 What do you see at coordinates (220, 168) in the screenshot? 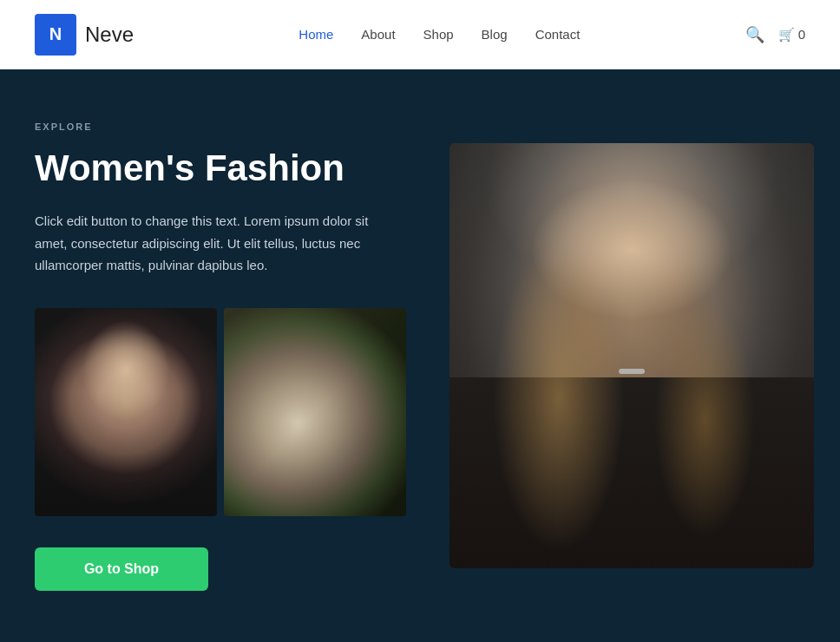
I see `hero-title: Women's Fashion` at bounding box center [220, 168].